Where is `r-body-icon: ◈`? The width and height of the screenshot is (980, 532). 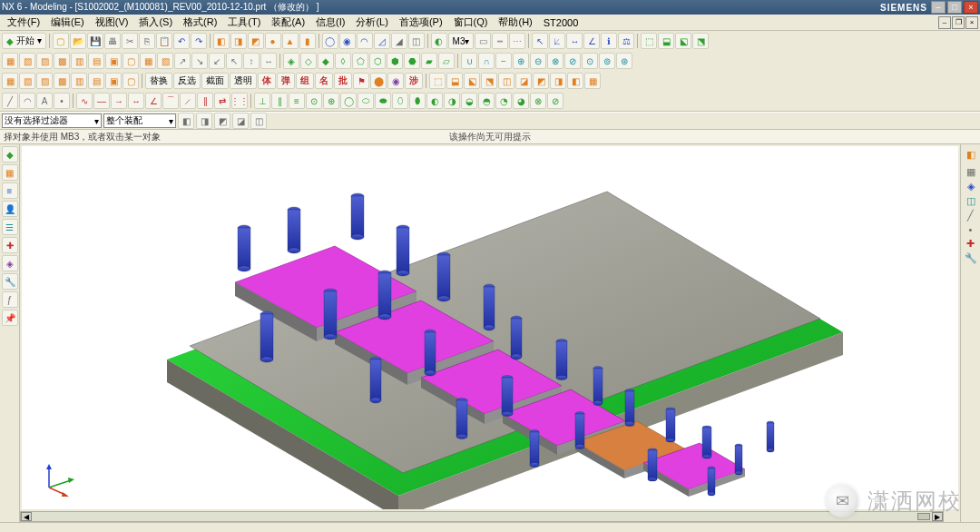 r-body-icon: ◈ is located at coordinates (971, 187).